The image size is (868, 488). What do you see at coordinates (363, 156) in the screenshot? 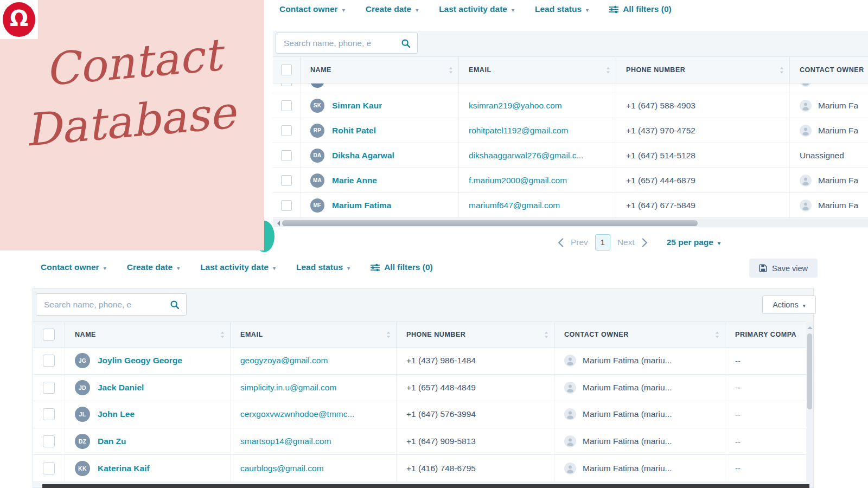
I see `contact-name-link: Diksha Agarwal` at bounding box center [363, 156].